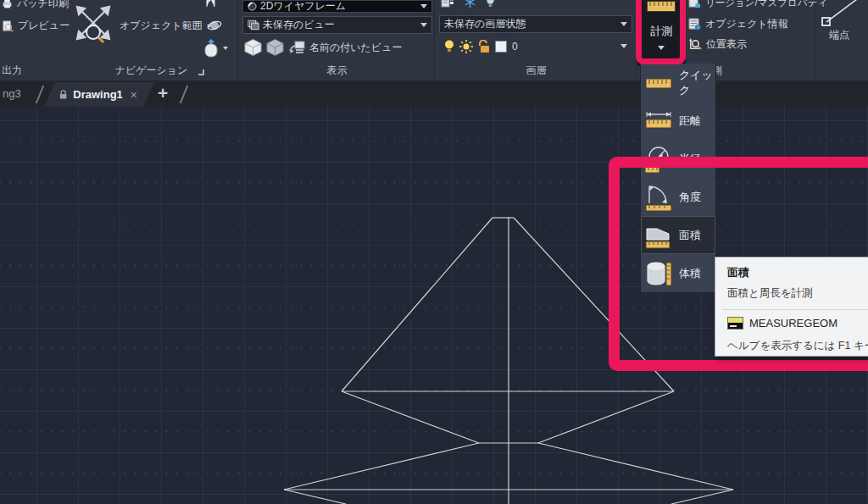 Image resolution: width=868 pixels, height=504 pixels. I want to click on menu-item-area: 面積, so click(678, 235).